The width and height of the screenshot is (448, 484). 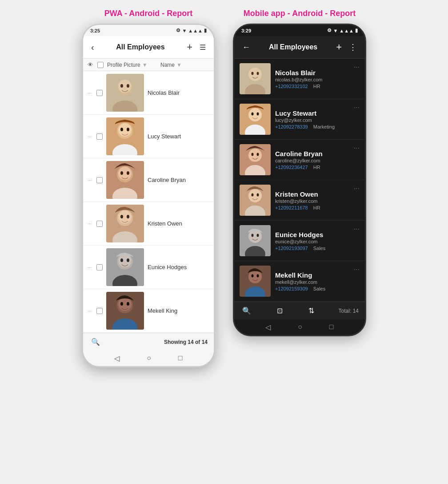 I want to click on dark-row-phone: +12092159309, so click(x=292, y=289).